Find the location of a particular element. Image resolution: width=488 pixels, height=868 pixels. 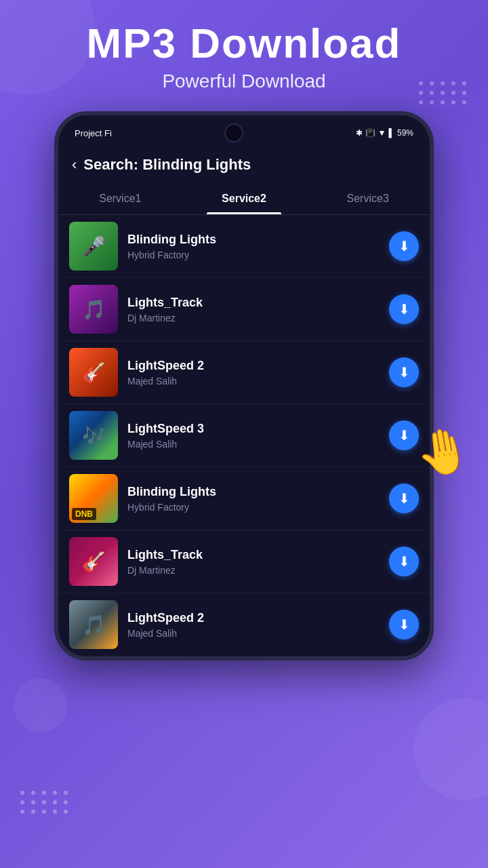

wifi-icon: ▼ is located at coordinates (382, 133).